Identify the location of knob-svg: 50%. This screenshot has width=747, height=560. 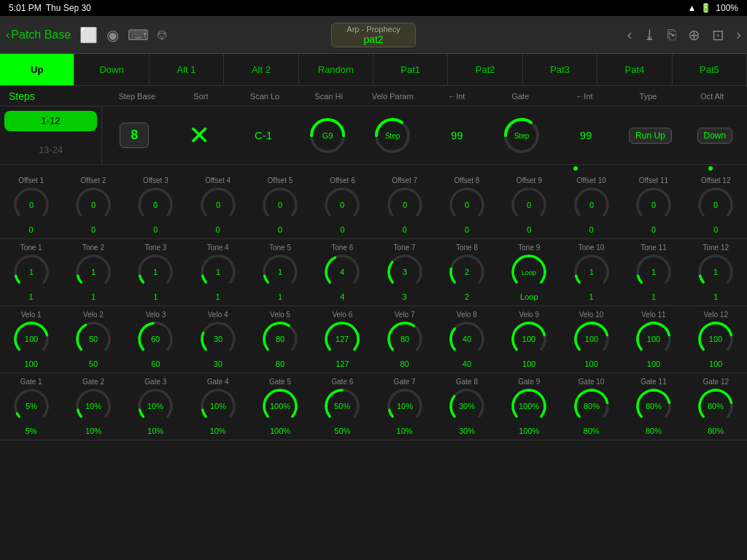
(342, 406).